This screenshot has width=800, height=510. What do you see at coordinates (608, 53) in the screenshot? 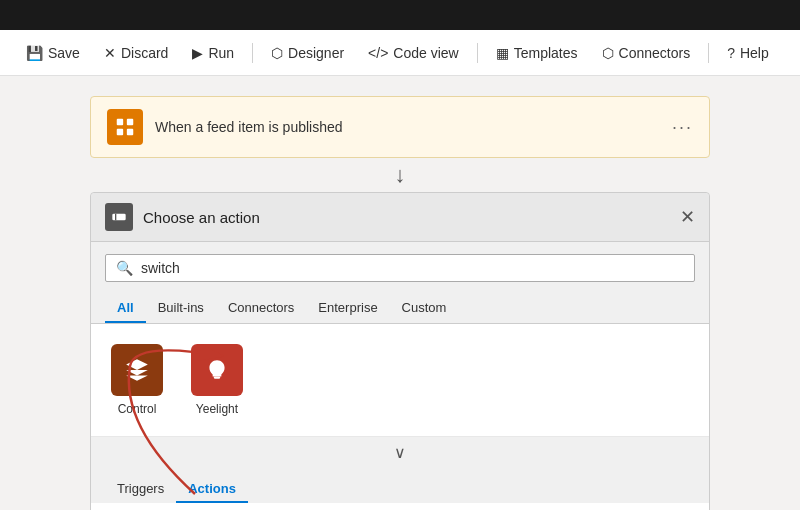
I see `connectors-icon: ⬡` at bounding box center [608, 53].